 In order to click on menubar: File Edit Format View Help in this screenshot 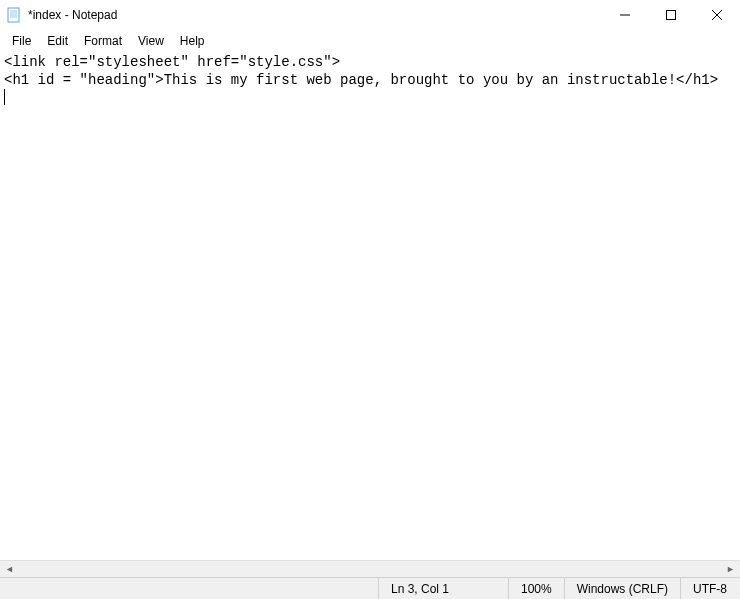, I will do `click(370, 41)`.